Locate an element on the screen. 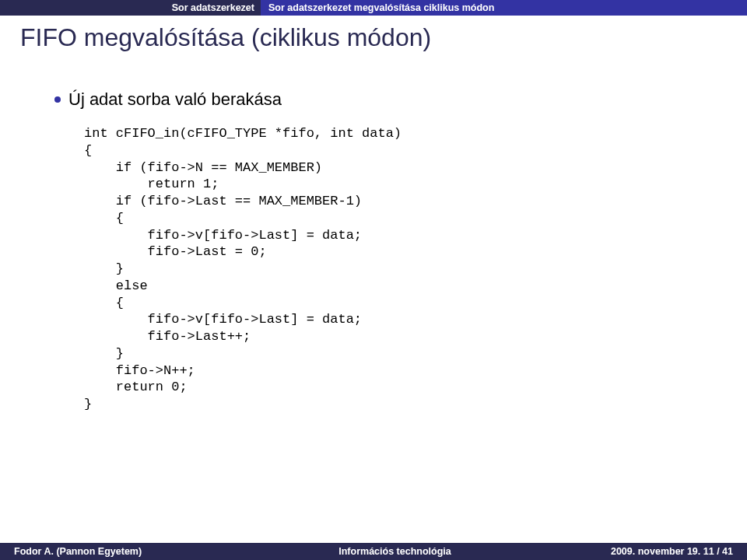  title-block: FIFO megvalósítása (ciklikus módon) is located at coordinates (374, 45).